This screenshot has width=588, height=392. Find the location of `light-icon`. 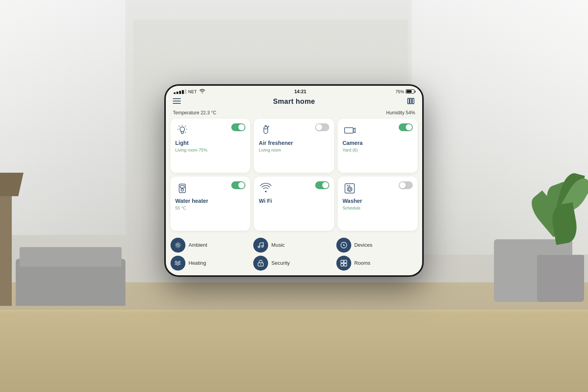

light-icon is located at coordinates (182, 130).